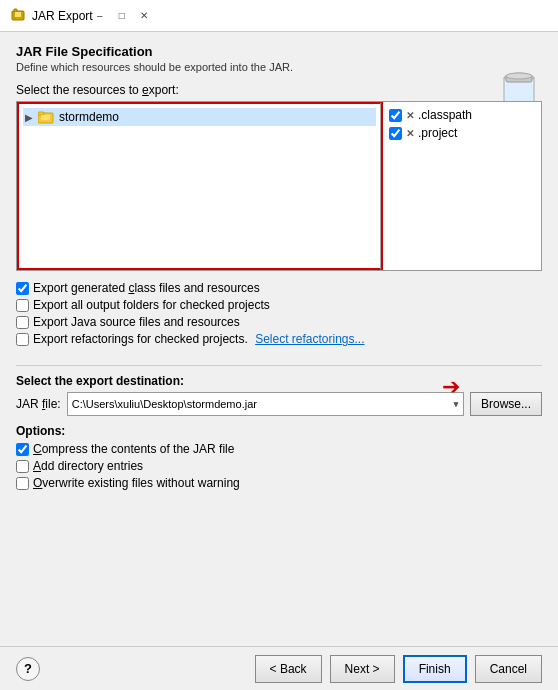  Describe the element at coordinates (146, 288) in the screenshot. I see `export-class-files-label: Export generated class files and resourc…` at that location.